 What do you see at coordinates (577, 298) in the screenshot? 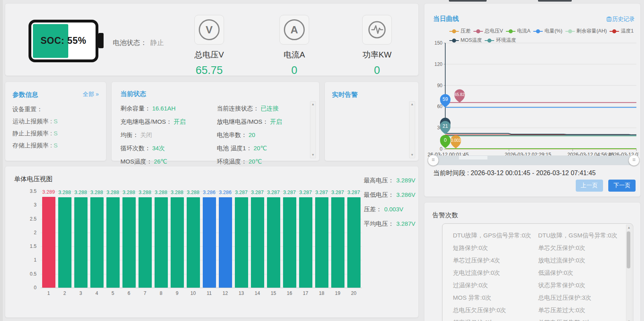
I see `alarm-count-item: 总电压过压保护:3次` at bounding box center [577, 298].